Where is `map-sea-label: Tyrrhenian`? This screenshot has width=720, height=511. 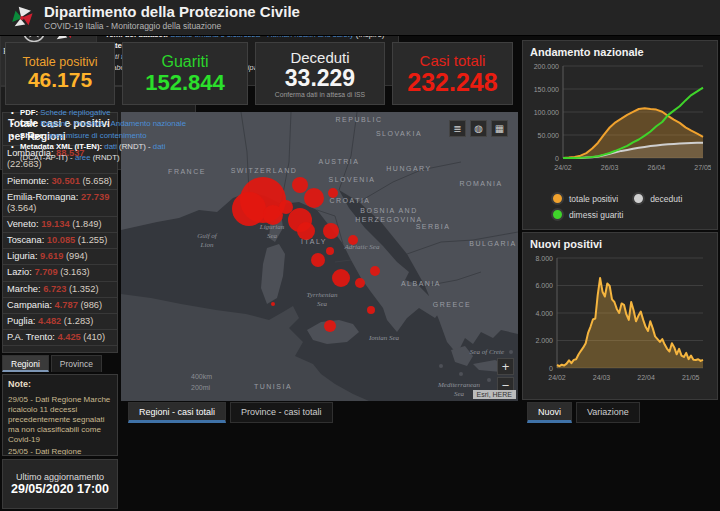
map-sea-label: Tyrrhenian is located at coordinates (322, 295).